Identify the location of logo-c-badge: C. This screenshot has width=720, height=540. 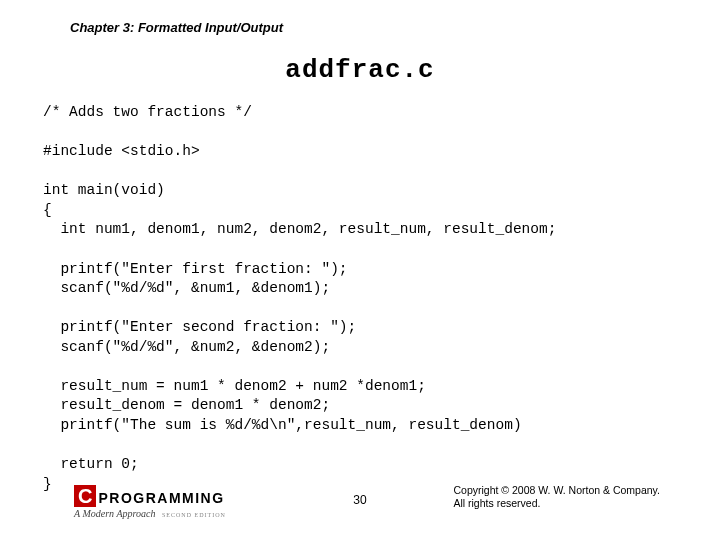
(85, 496).